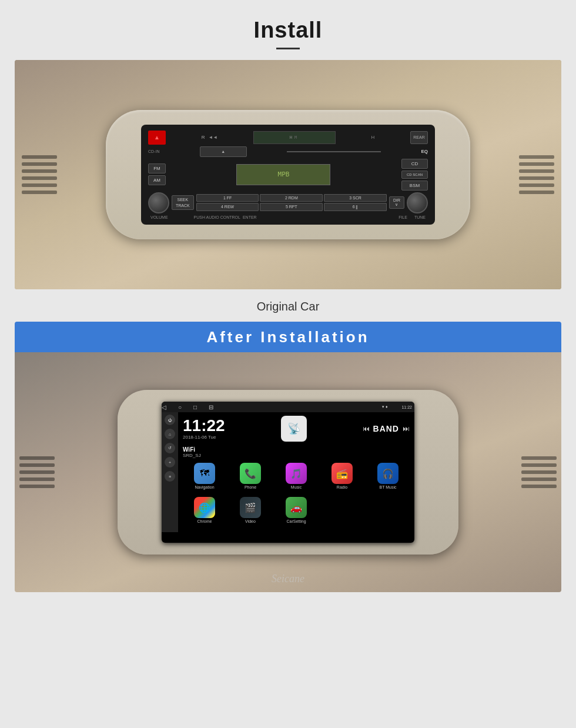 Image resolution: width=576 pixels, height=728 pixels. Describe the element at coordinates (342, 473) in the screenshot. I see `app-icon-radio: 📻` at that location.